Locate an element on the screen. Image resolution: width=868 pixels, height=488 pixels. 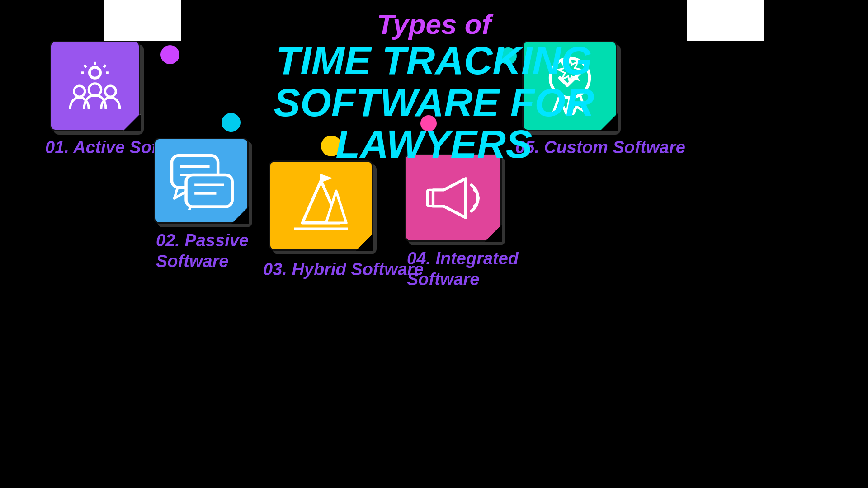
title-line3: SOFTWARE FOR is located at coordinates (434, 103).